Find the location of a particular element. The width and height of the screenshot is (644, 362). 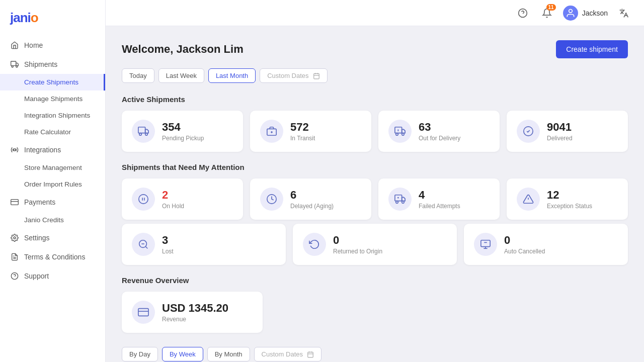

sidebar-item-integrations: Integrations is located at coordinates (52, 150).